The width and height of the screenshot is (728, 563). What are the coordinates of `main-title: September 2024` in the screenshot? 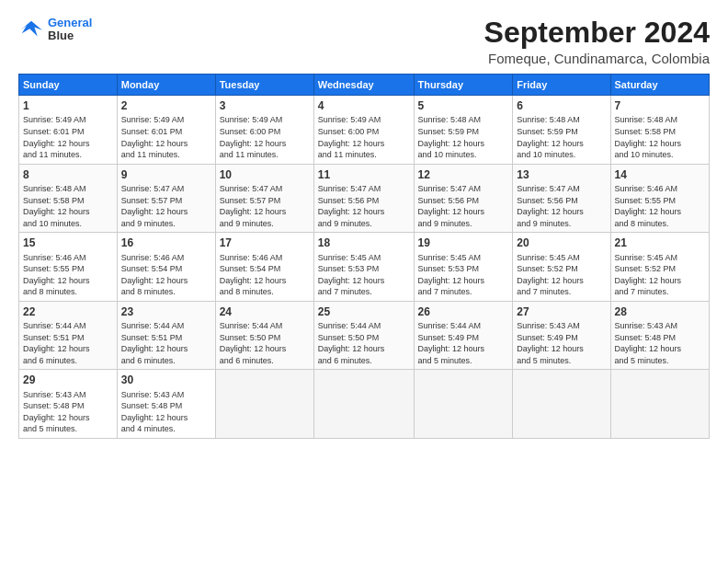 It's located at (597, 33).